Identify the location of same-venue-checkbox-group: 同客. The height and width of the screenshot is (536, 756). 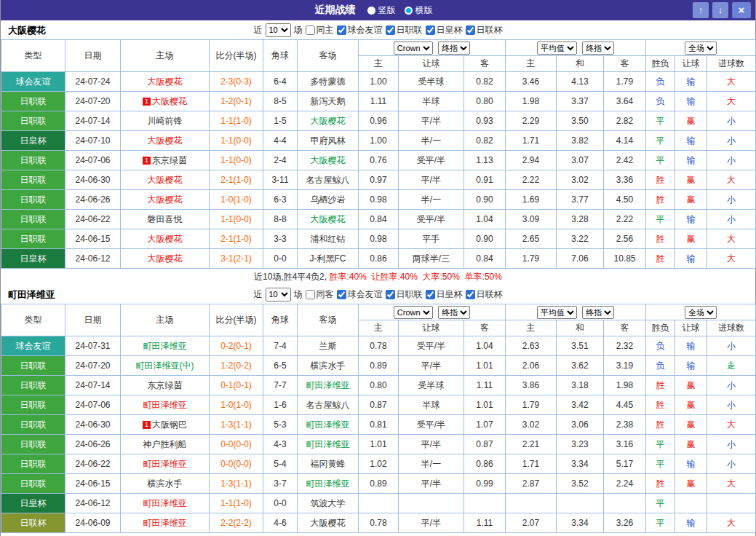
(320, 294).